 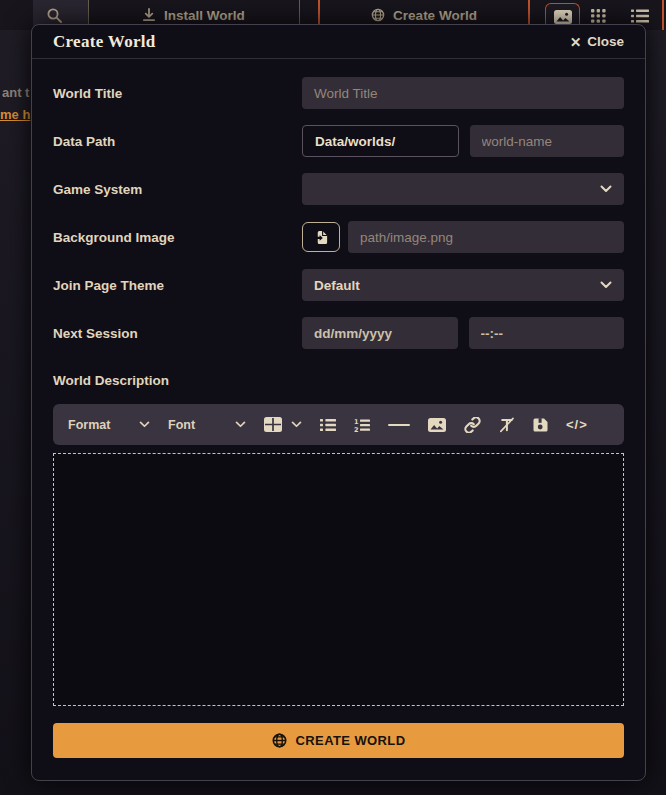 What do you see at coordinates (577, 424) in the screenshot?
I see `source-code-button: </>` at bounding box center [577, 424].